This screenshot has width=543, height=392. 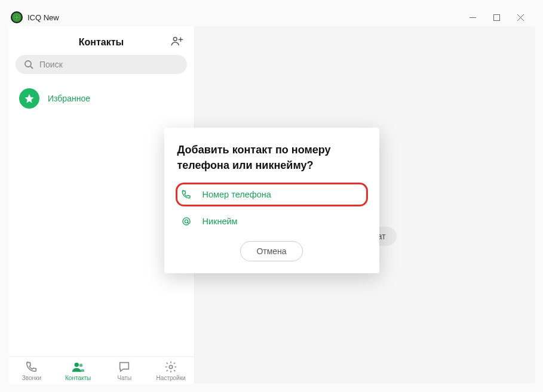 What do you see at coordinates (17, 17) in the screenshot?
I see `app-logo-icon` at bounding box center [17, 17].